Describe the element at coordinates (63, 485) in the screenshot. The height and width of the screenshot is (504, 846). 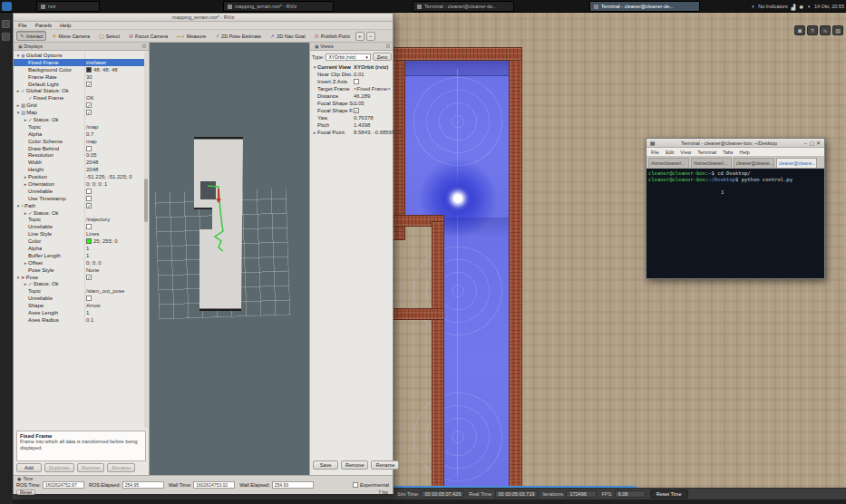
I see `time-field-value: 1602624752.97` at that location.